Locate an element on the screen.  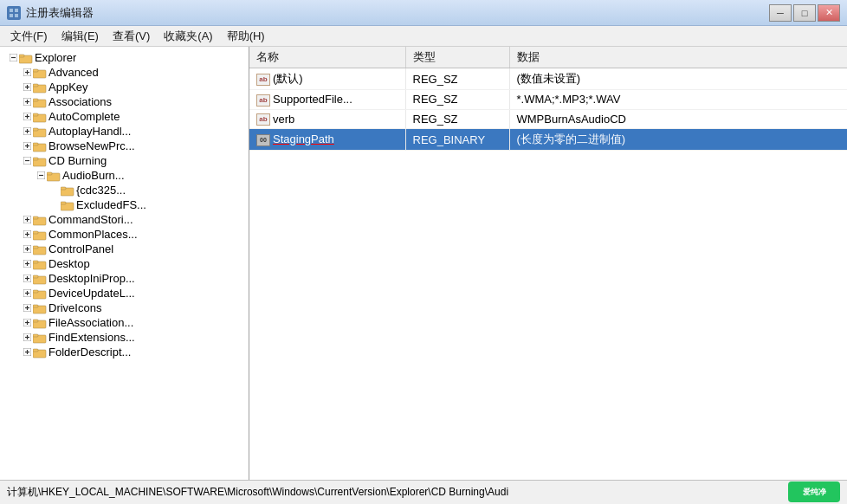
tree-item-cdburning: CD Burning is located at coordinates (125, 161).